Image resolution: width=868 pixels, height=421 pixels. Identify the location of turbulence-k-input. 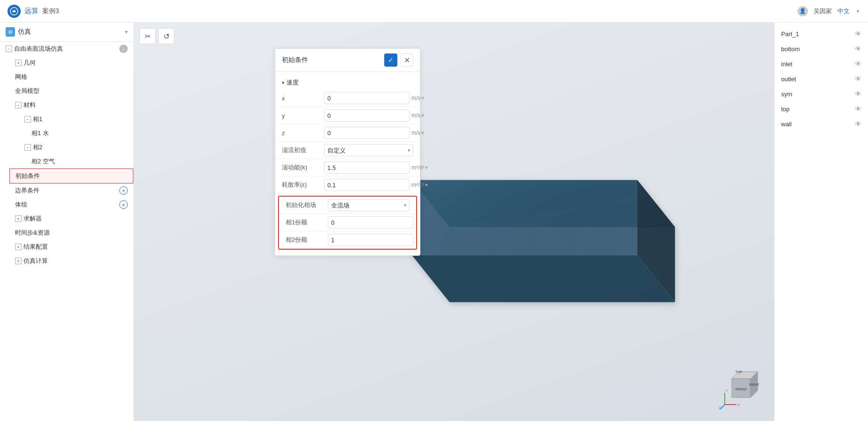
(367, 168).